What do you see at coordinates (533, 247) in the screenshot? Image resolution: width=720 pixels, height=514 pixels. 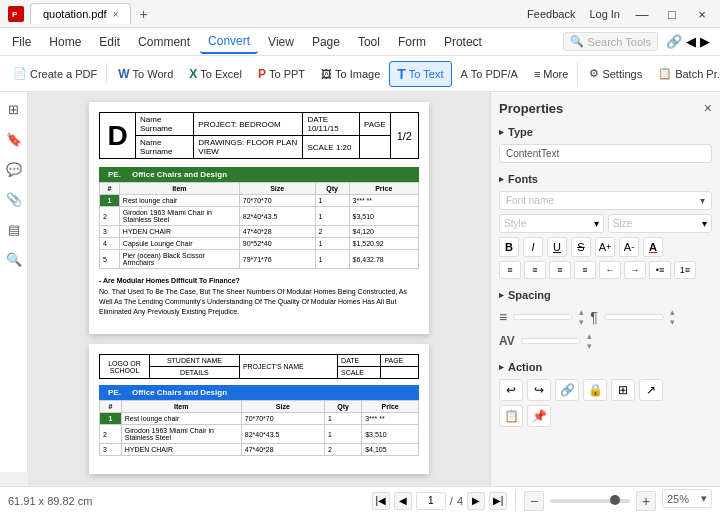 I see `italic-button: I` at bounding box center [533, 247].